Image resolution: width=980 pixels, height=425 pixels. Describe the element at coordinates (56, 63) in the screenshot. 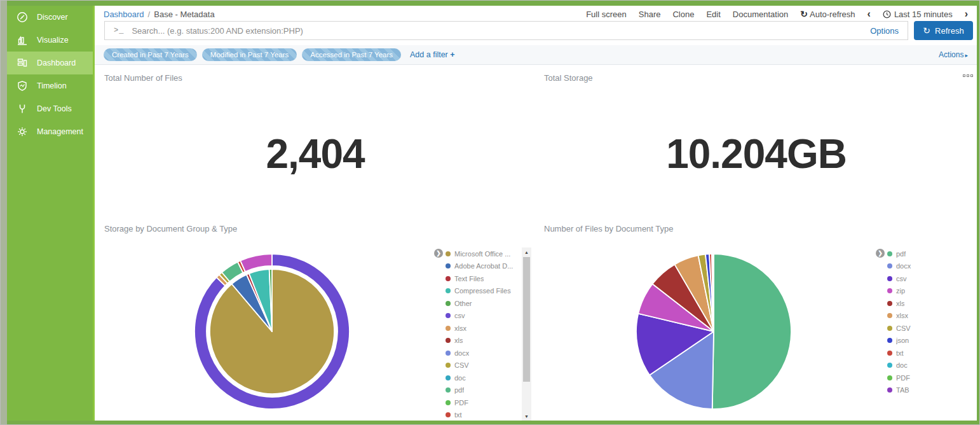

I see `sidebar-label: Dashboard` at that location.